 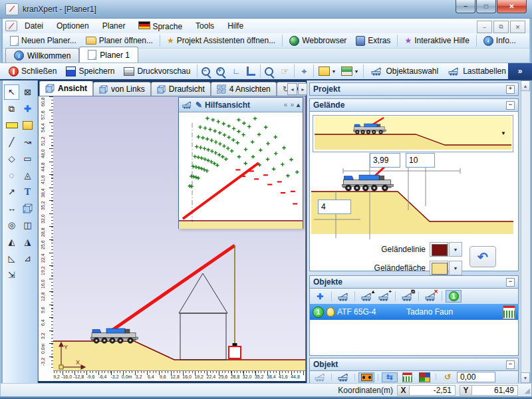 I want to click on view-tab-draufsicht: Draufsicht, so click(x=181, y=89).